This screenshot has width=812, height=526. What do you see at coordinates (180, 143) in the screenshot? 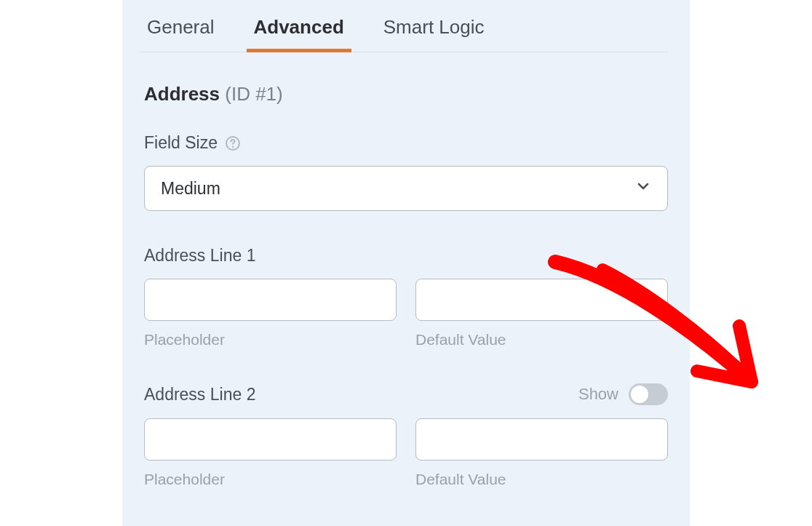
I see `field-size-label-text: Field Size` at bounding box center [180, 143].